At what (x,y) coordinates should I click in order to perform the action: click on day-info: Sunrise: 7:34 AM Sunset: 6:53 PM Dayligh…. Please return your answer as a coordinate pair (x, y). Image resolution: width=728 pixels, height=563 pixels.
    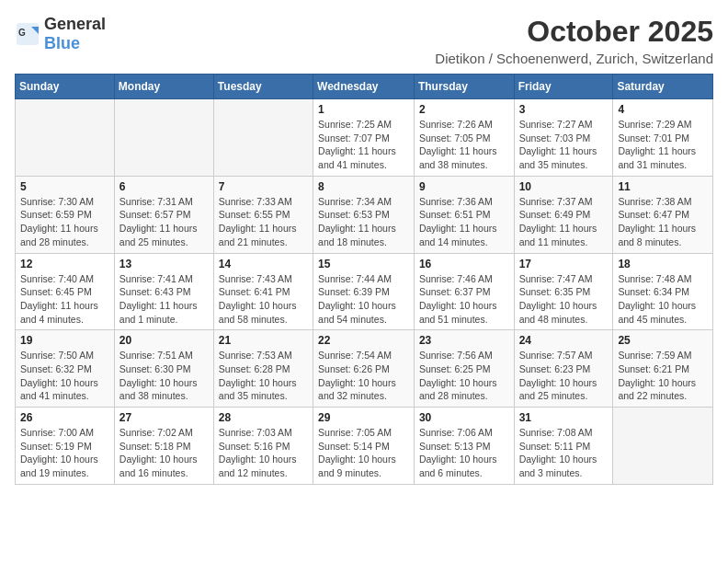
    Looking at the image, I should click on (364, 223).